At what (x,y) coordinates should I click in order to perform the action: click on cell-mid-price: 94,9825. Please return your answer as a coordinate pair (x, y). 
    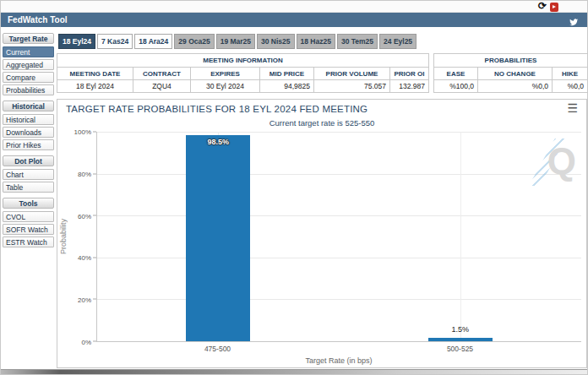
    Looking at the image, I should click on (287, 86).